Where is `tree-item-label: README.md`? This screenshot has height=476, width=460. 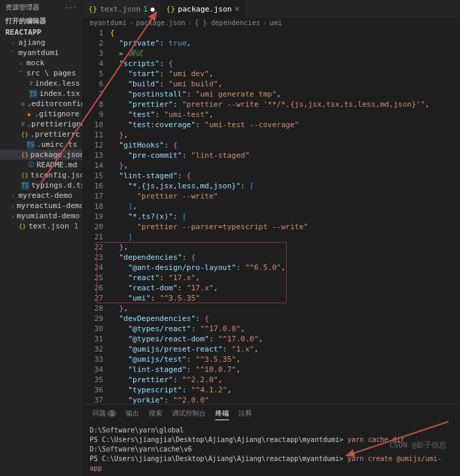
tree-item-label: README.md is located at coordinates (57, 165).